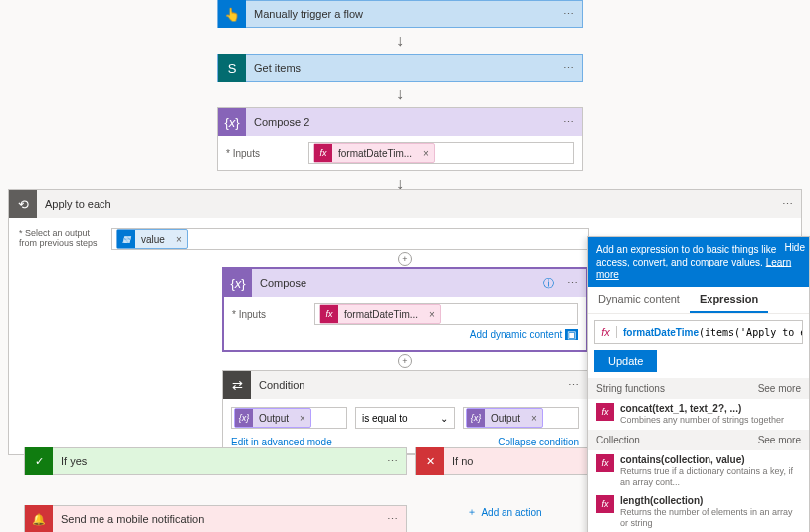 This screenshot has width=810, height=532. What do you see at coordinates (568, 123) in the screenshot?
I see `compose2-menu: ⋯` at bounding box center [568, 123].